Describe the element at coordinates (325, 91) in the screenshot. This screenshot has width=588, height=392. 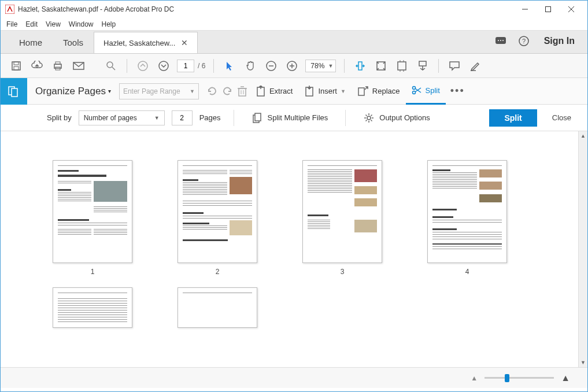
I see `insert-button: Insert ▼` at that location.